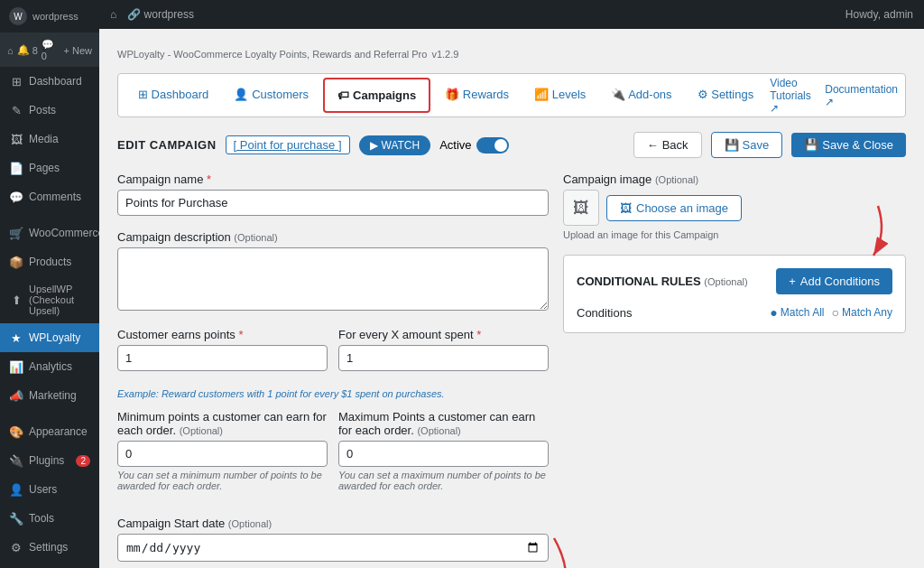  I want to click on posts-icon: ✎, so click(16, 110).